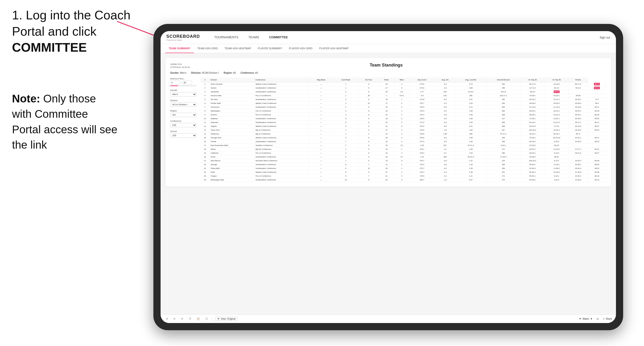 Image resolution: width=644 pixels, height=346 pixels. I want to click on table-row: 18IllinoisBig Ten Conference—18231279.1-…, so click(403, 149).